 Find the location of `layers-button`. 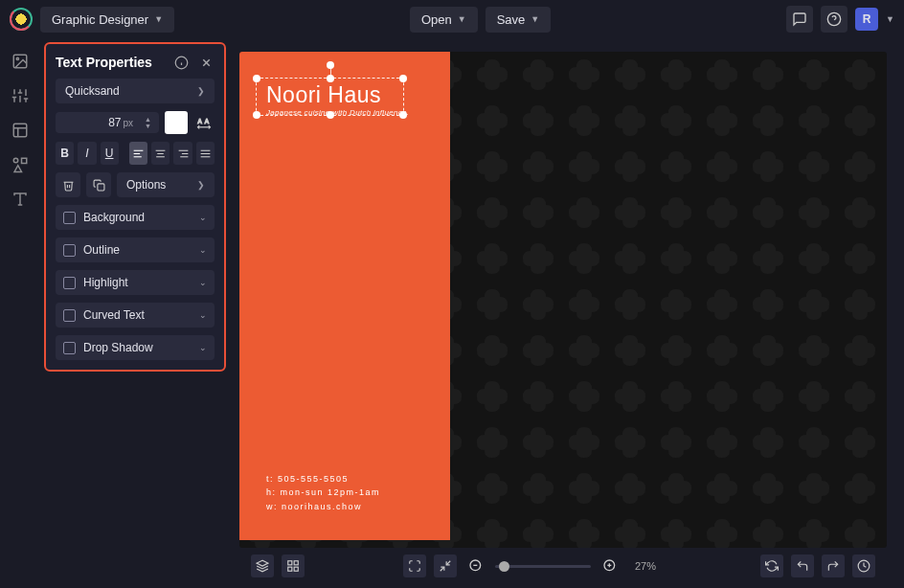

layers-button is located at coordinates (262, 566).